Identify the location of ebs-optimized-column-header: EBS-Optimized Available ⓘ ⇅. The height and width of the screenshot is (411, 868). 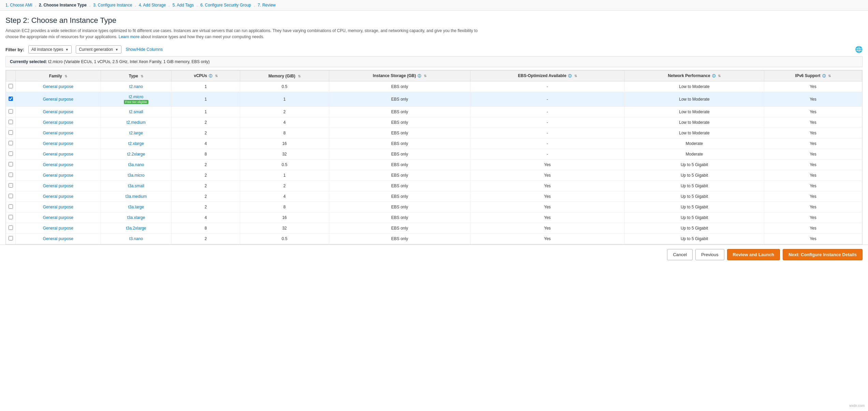
(547, 76).